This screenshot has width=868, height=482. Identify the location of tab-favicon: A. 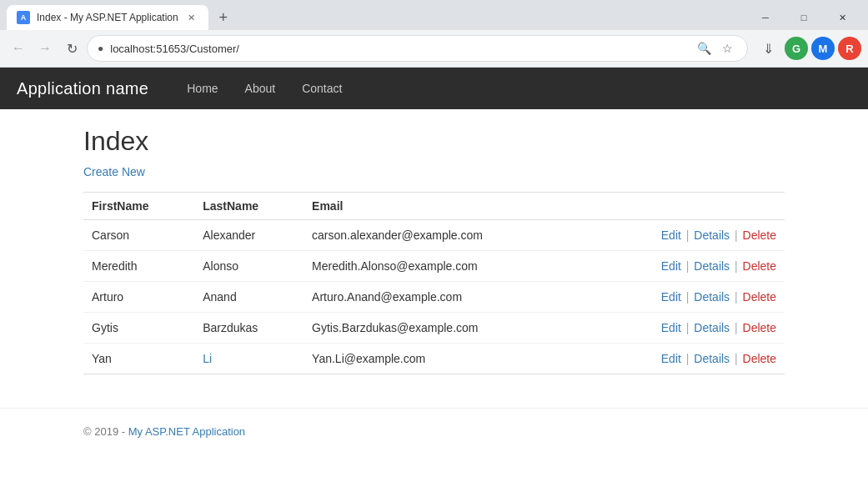
(23, 18).